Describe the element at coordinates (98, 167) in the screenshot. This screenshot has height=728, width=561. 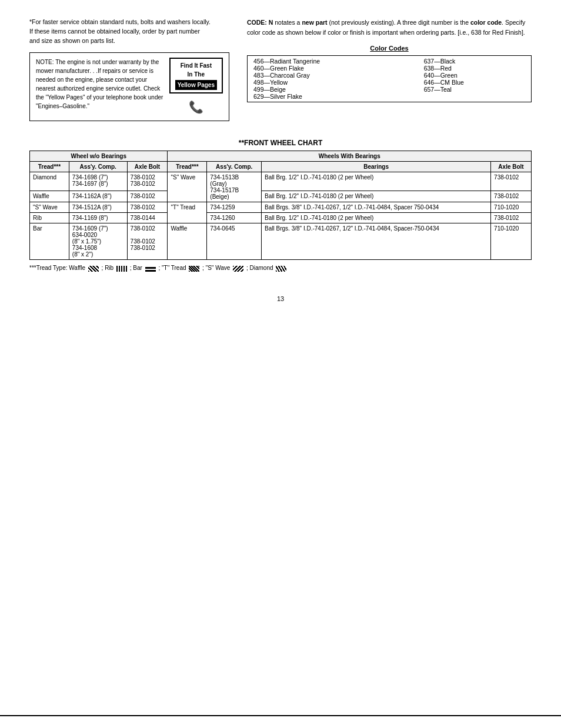
I see `col-assy-left: Ass'y. Comp.` at that location.